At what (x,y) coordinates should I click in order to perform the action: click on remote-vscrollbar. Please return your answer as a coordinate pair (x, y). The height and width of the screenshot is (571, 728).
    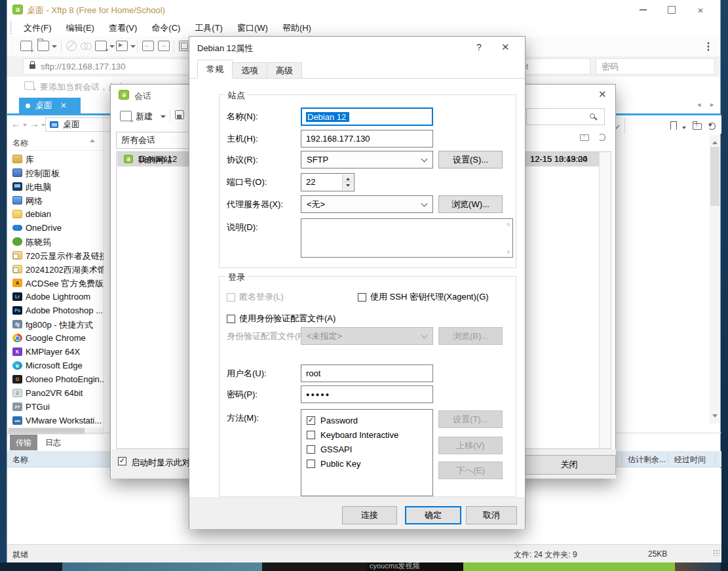
    Looking at the image, I should click on (715, 279).